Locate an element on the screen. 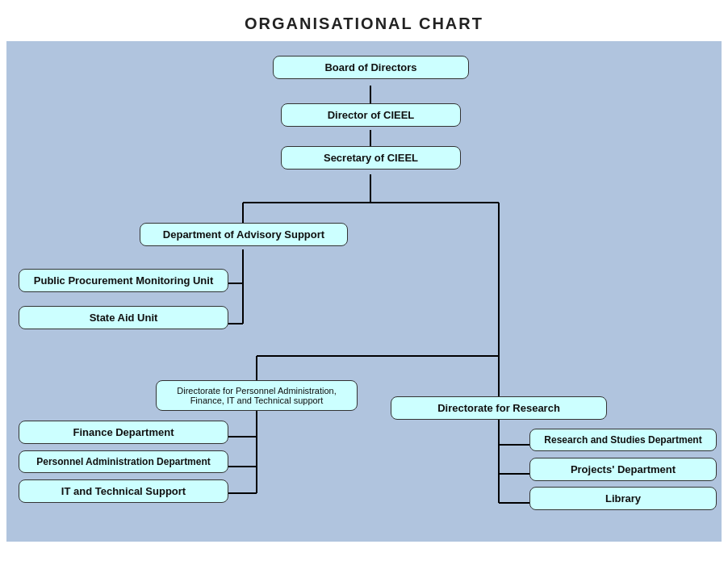  dir-research-node: Directorate for Research is located at coordinates (499, 408).